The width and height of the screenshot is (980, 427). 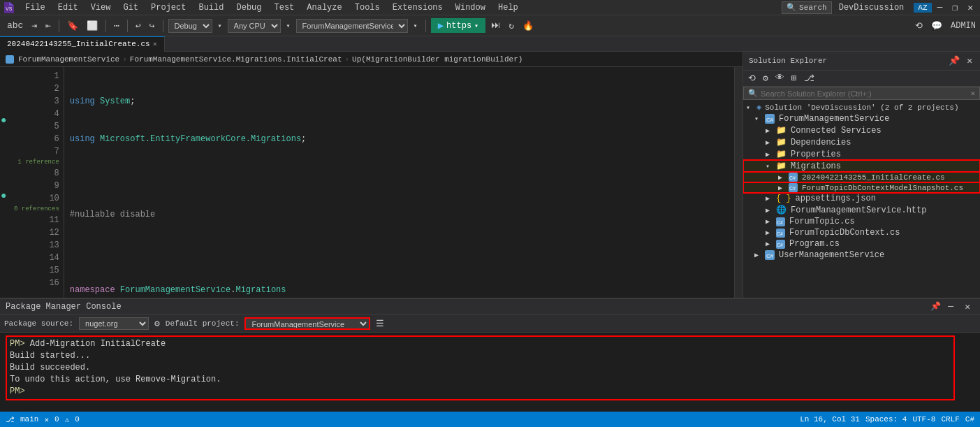 I want to click on menu-edit: Edit, so click(x=68, y=8).